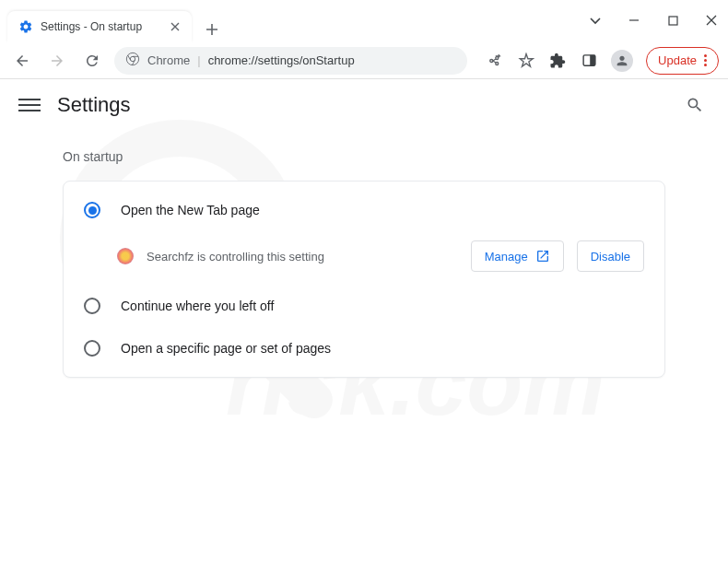 The image size is (728, 574). What do you see at coordinates (653, 20) in the screenshot?
I see `window-controls` at bounding box center [653, 20].